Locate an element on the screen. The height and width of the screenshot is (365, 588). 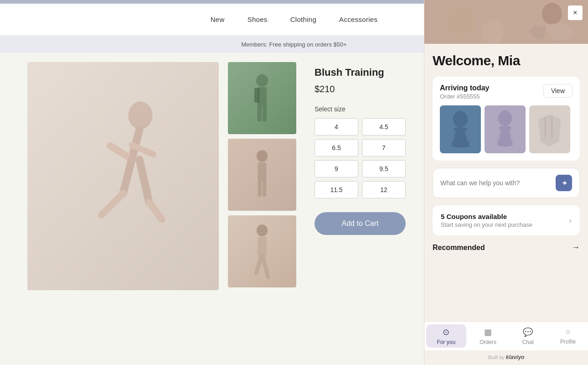
view-order-button: View is located at coordinates (558, 91).